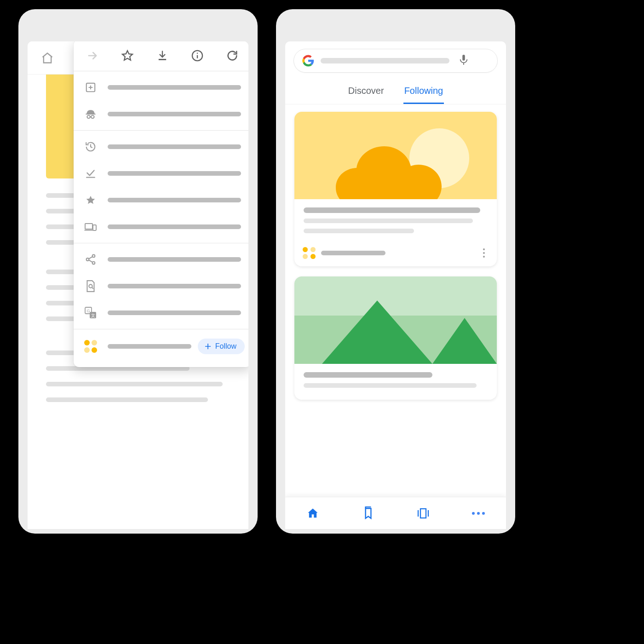  I want to click on nav-more-icon, so click(478, 513).